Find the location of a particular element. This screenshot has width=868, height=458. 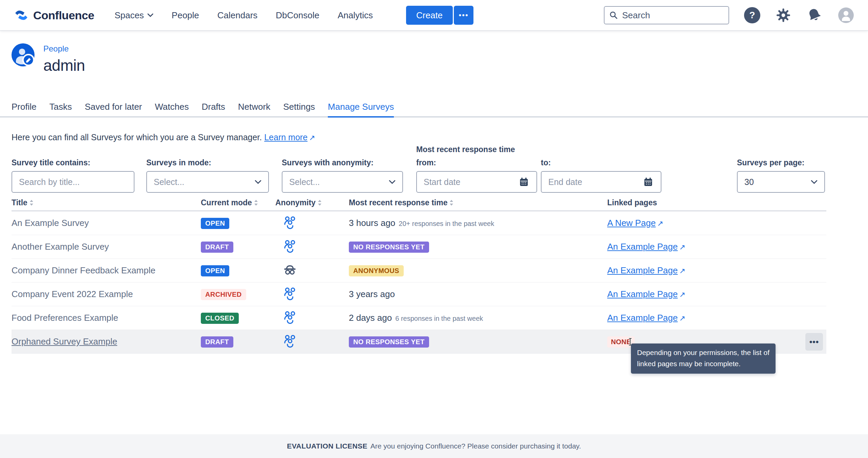

column-header-title: Title is located at coordinates (106, 203).